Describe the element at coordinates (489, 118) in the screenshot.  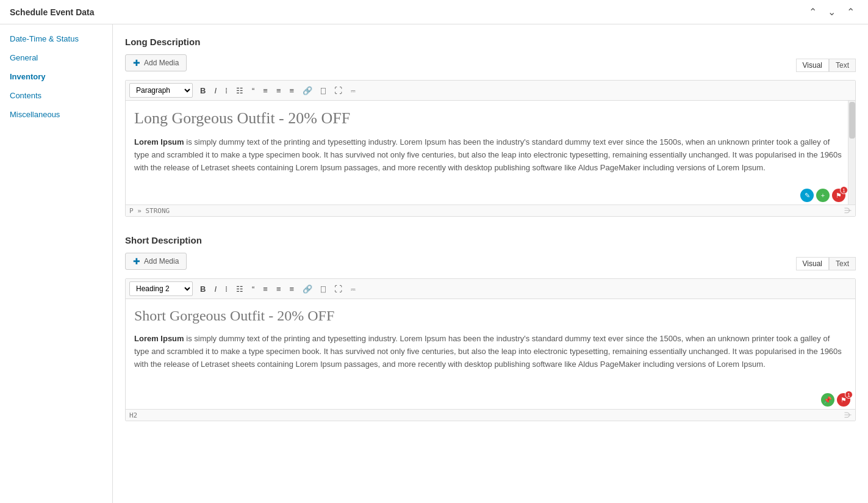
I see `long-content-heading: Long Gorgeous Outfit - 20% OFF` at that location.